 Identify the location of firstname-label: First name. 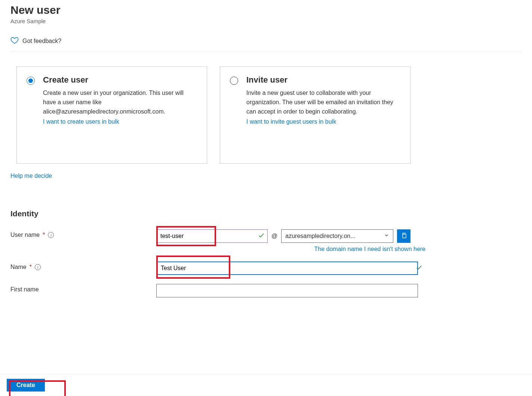
(25, 290).